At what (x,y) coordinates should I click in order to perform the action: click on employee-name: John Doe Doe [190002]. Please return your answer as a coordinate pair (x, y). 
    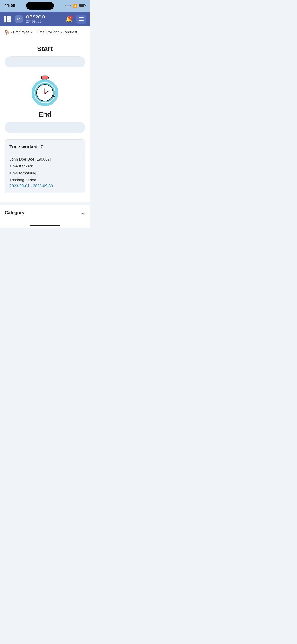
    Looking at the image, I should click on (45, 160).